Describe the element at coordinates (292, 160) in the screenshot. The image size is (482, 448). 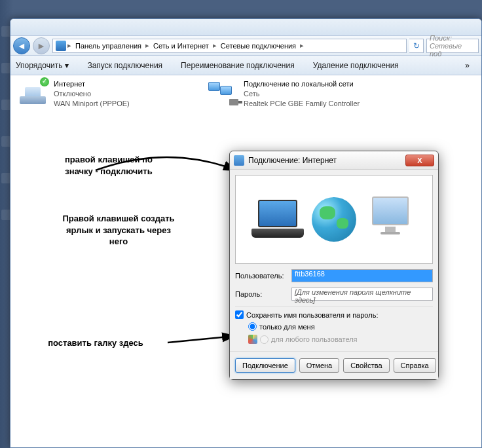
I see `dialog-title: Подключение: Интернет` at that location.